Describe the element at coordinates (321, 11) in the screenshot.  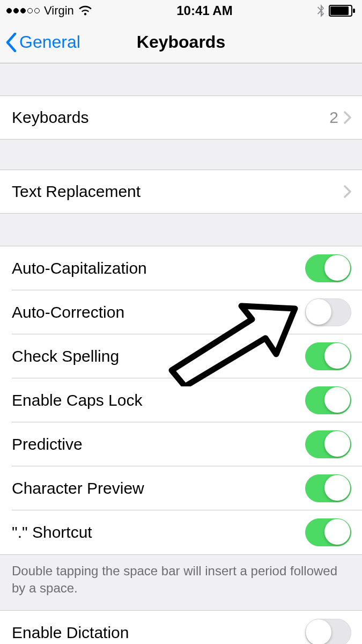
I see `bluetooth-icon` at that location.